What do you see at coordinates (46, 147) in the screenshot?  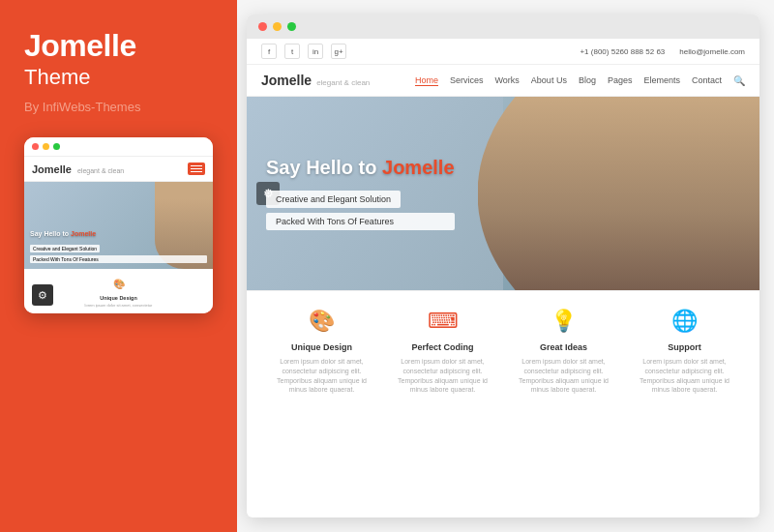 I see `mobile-dots` at bounding box center [46, 147].